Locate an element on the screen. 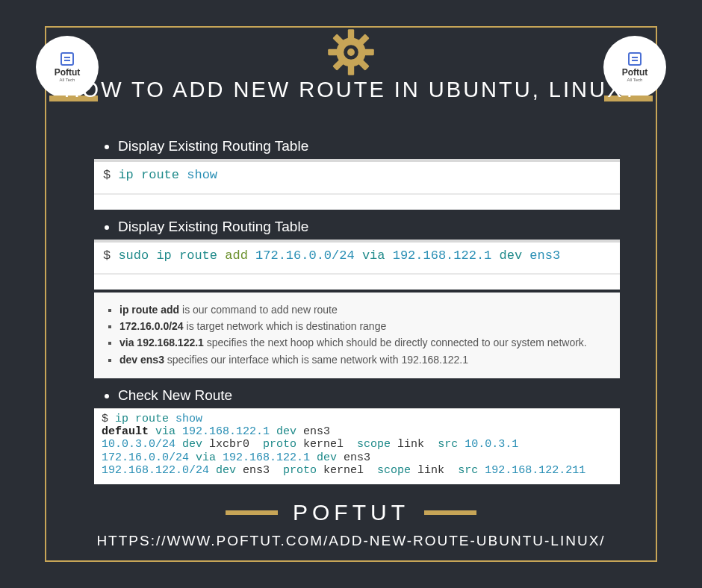 The height and width of the screenshot is (588, 702). code-text: ens3 is located at coordinates (545, 255).